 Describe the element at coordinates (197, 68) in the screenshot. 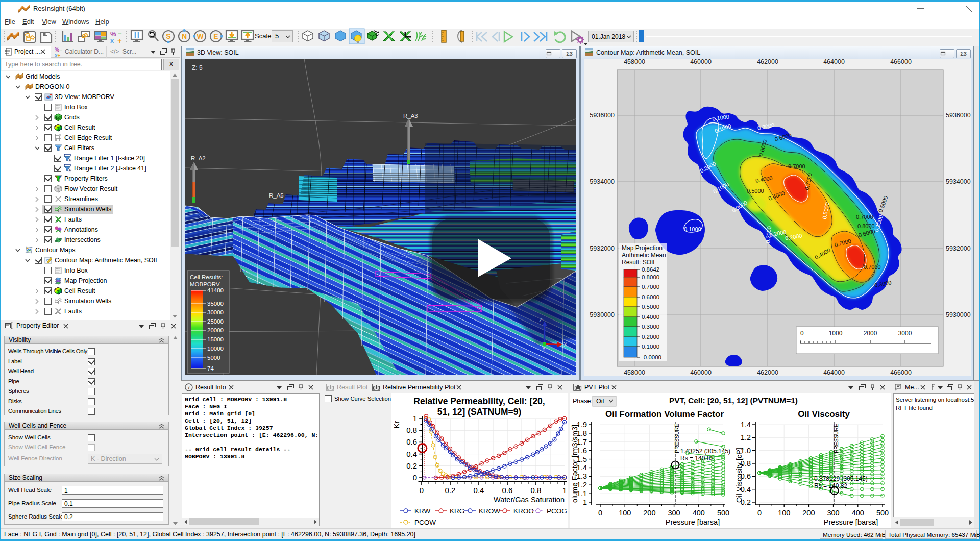

I see `svg-text: Z: 5` at that location.